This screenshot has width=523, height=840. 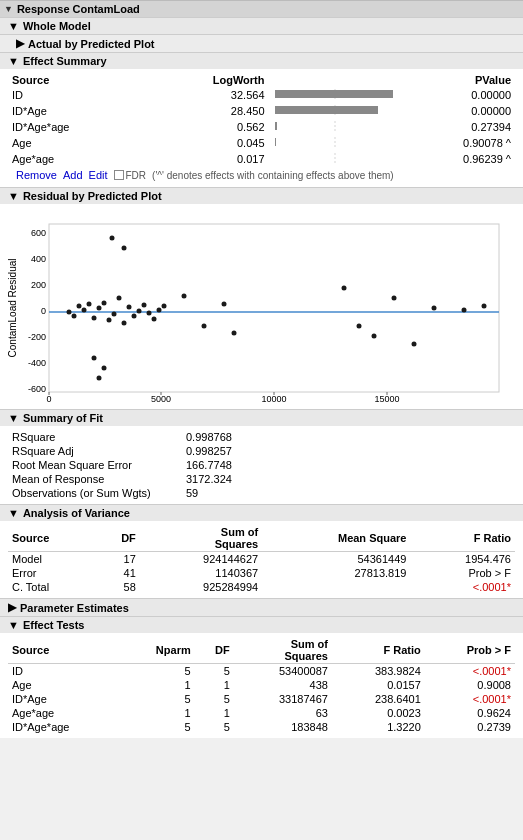 What do you see at coordinates (37, 389) in the screenshot?
I see `svg-text: -600` at bounding box center [37, 389].